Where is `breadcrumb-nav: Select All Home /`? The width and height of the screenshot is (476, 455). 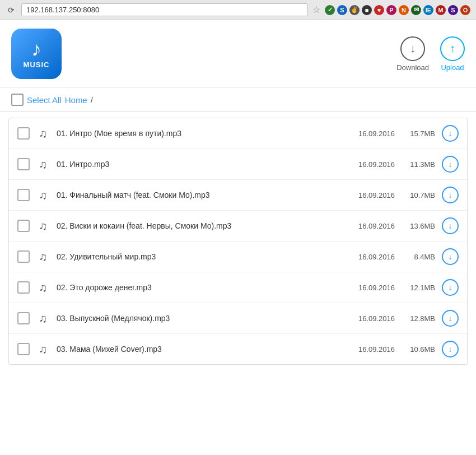
breadcrumb-nav: Select All Home / is located at coordinates (238, 100).